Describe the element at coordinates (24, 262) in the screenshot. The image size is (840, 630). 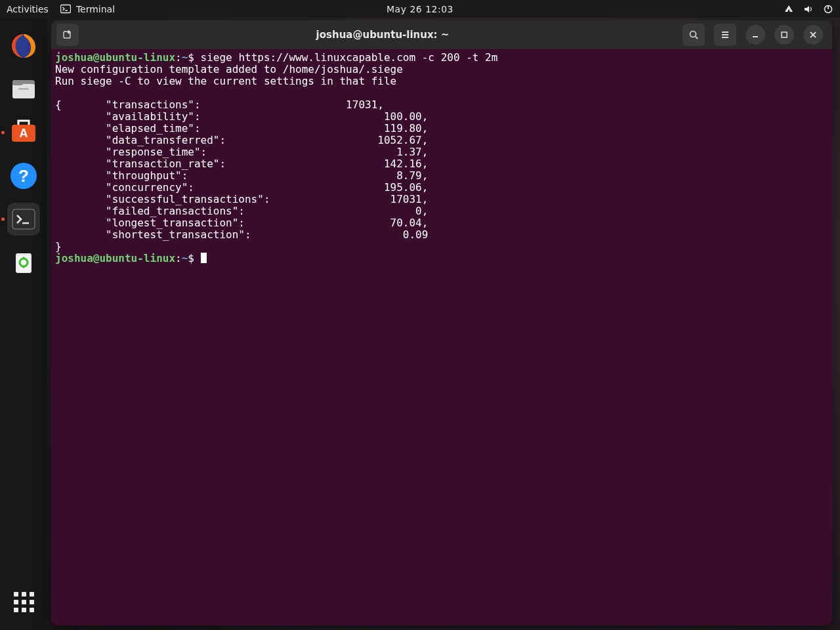
I see `dock-item-trash` at that location.